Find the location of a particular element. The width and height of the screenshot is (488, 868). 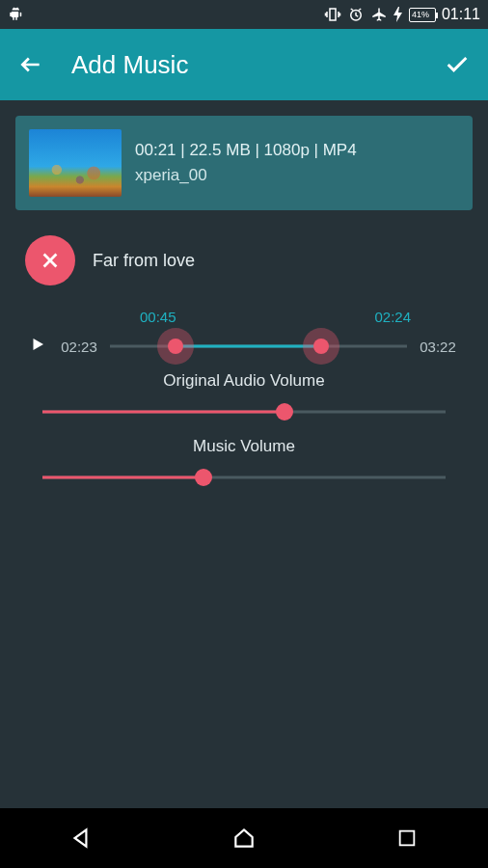

video-card: 00:21 | 22.5 MB | 1080p | MP4 xperia_00 is located at coordinates (244, 163).